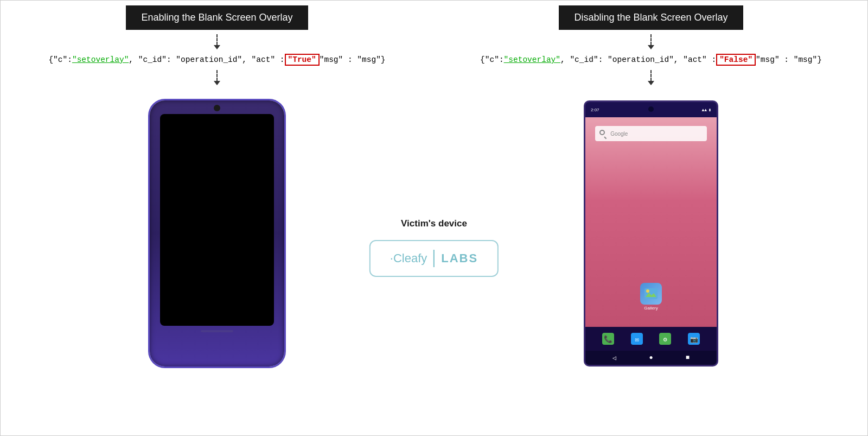  What do you see at coordinates (651, 233) in the screenshot?
I see `right-phone: 2:07 ▲▲ ▮ Google` at bounding box center [651, 233].